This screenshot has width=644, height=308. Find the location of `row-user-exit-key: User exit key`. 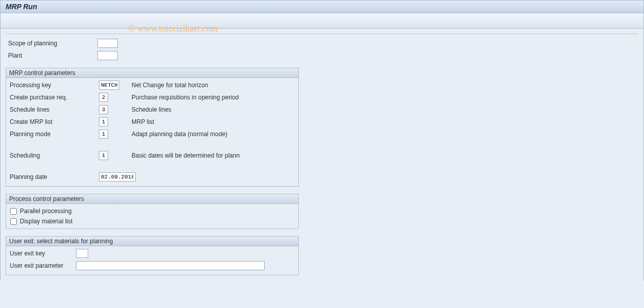

row-user-exit-key: User exit key is located at coordinates (152, 253).